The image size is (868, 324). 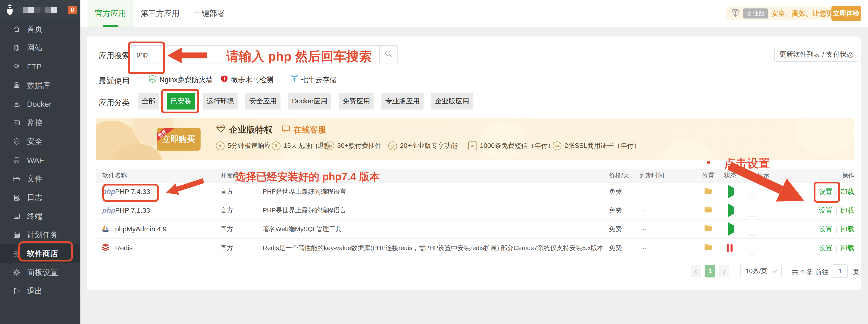 What do you see at coordinates (308, 177) in the screenshot?
I see `annotation-select-tip: 选择已经安装好的 php7.4 版本` at bounding box center [308, 177].